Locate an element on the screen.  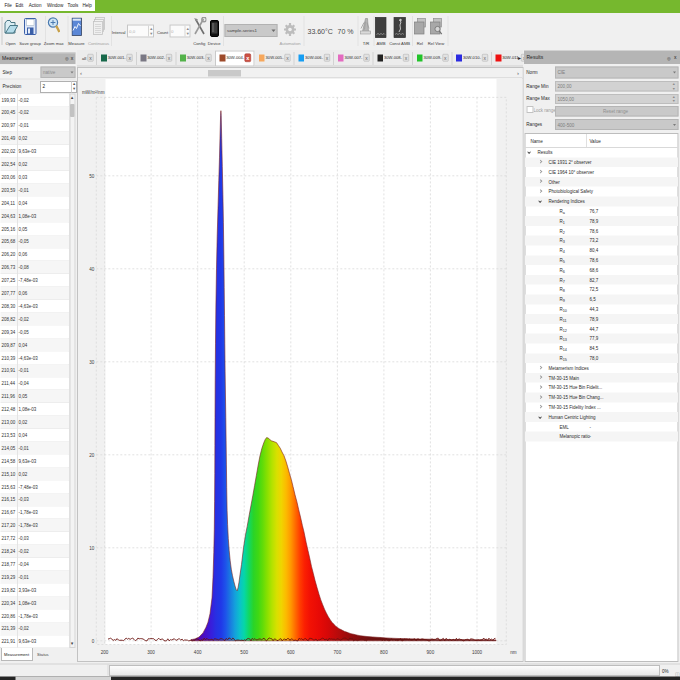
svg-text: 50 is located at coordinates (92, 176).